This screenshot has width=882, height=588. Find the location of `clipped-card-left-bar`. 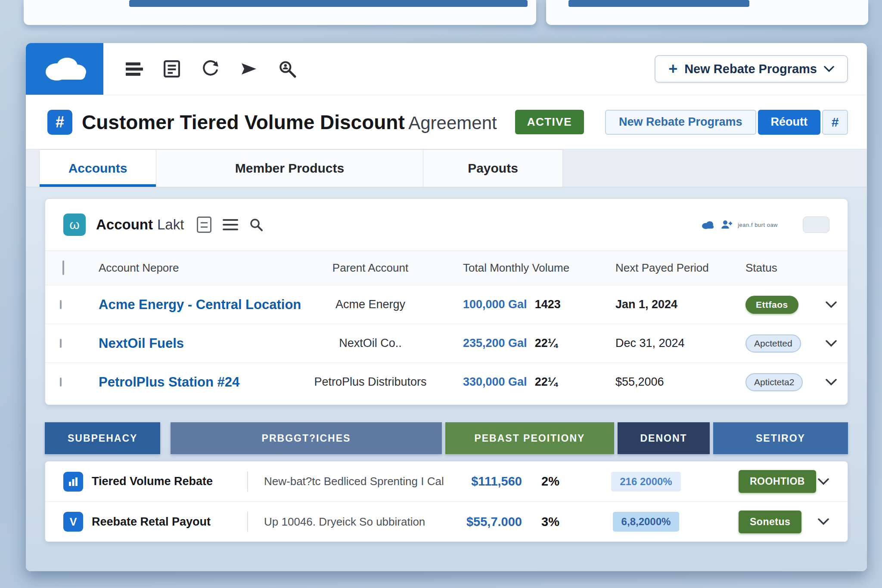

clipped-card-left-bar is located at coordinates (328, 3).